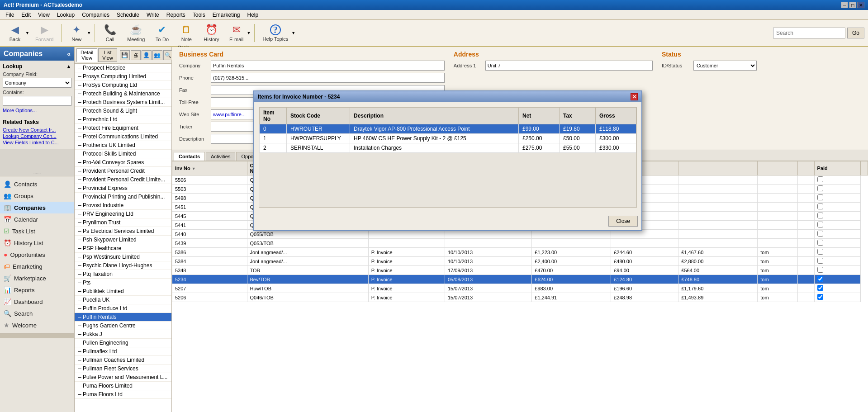  What do you see at coordinates (448, 157) in the screenshot?
I see `modal-table-wrapper: Item No Stock Code Description Net Tax G…` at bounding box center [448, 157].